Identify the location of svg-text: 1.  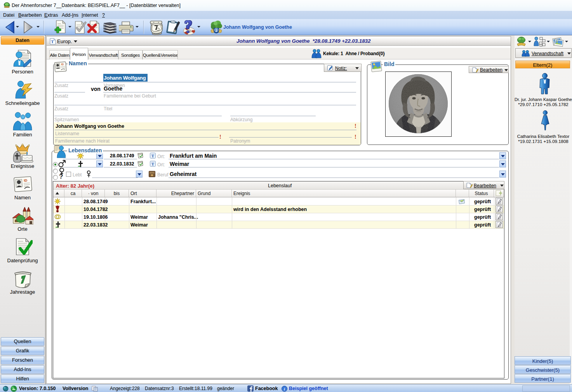
(216, 30).